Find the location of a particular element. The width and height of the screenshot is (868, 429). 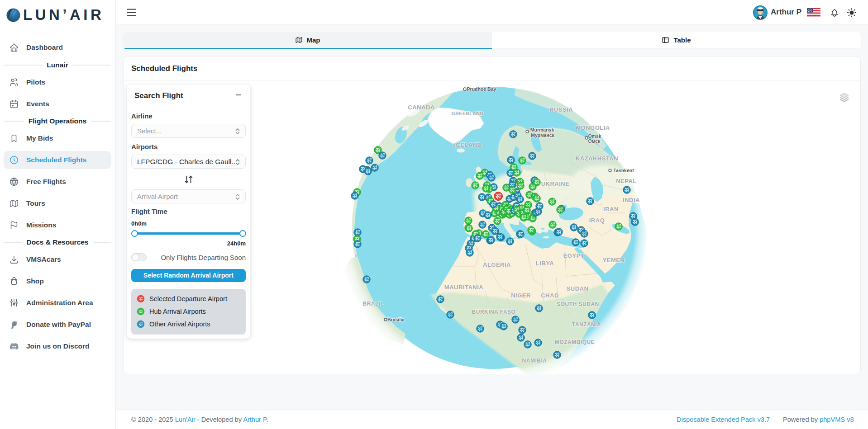

svg-text: INDIA is located at coordinates (631, 200).